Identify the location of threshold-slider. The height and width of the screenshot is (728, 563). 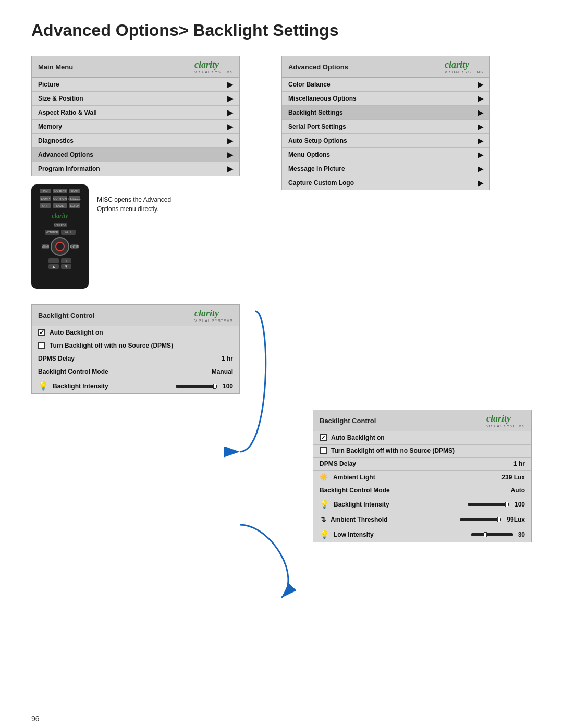
(481, 520).